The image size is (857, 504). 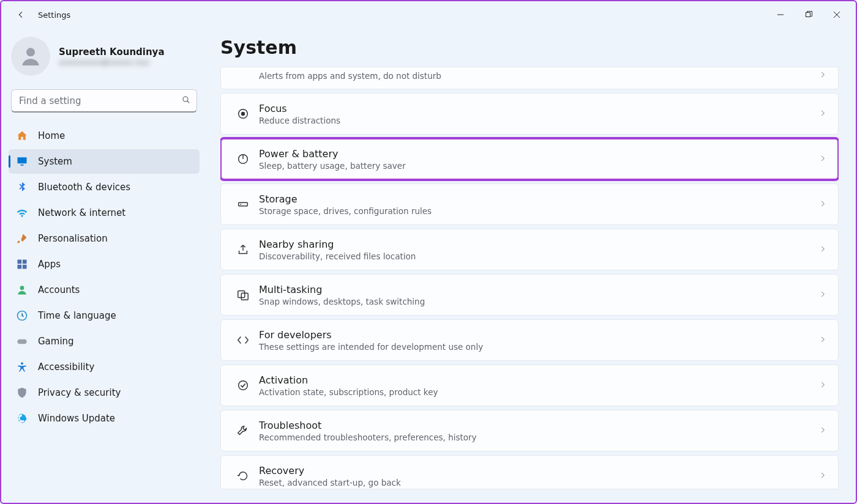 I want to click on card-subtitle: Recommended troubleshooters, preferences…, so click(x=539, y=437).